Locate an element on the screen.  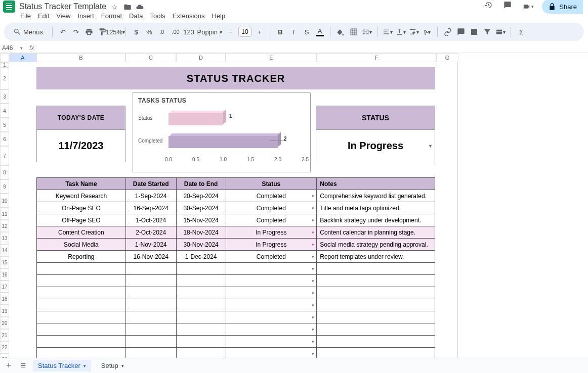
col-status: Status is located at coordinates (271, 184).